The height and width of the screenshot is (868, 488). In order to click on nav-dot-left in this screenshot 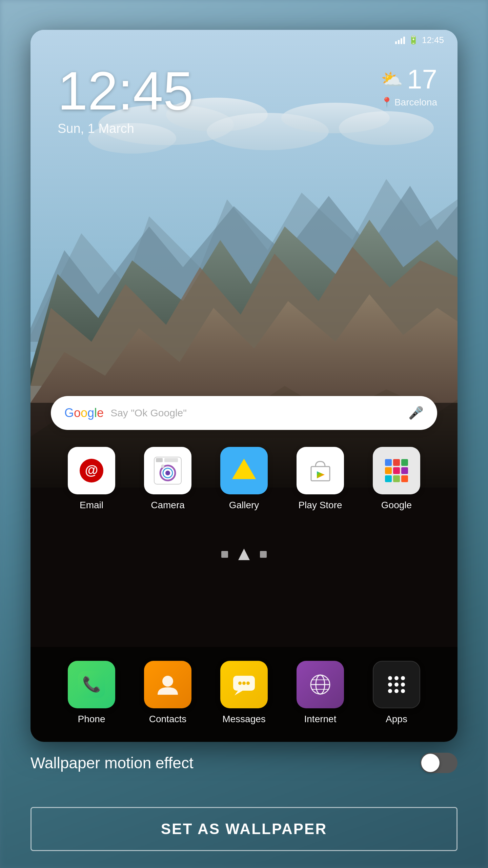, I will do `click(225, 554)`.